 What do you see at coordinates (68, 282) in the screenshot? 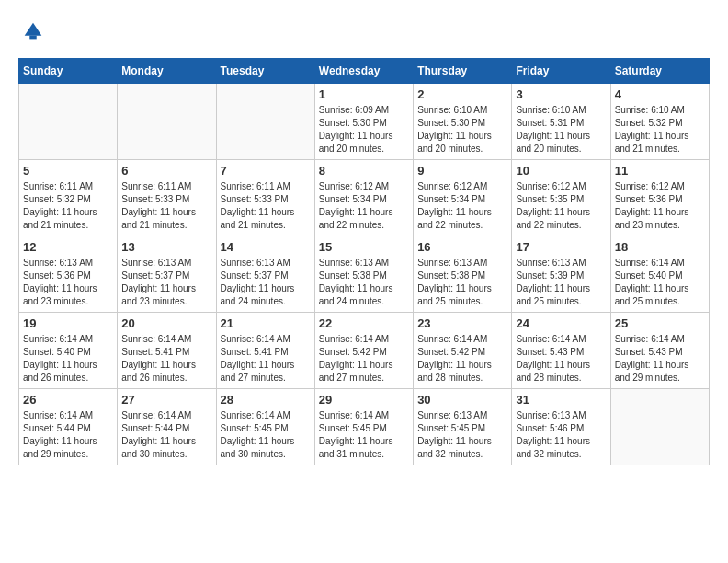
I see `day-info: Sunrise: 6:13 AMSunset: 5:36 PMDaylight:…` at bounding box center [68, 282].